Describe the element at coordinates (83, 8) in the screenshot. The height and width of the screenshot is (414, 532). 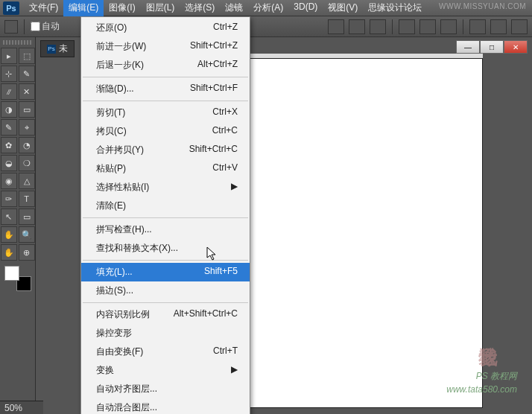
I see `menu-1: 编辑(E)` at that location.